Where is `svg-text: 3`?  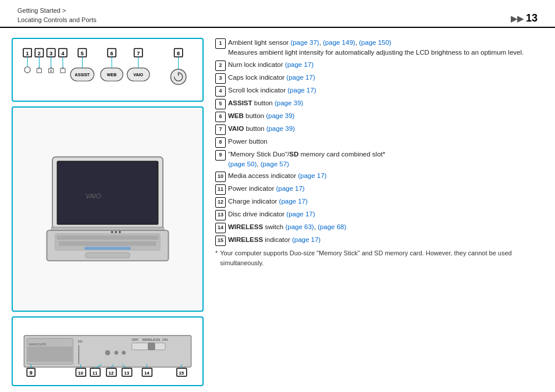
svg-text: 3 is located at coordinates (51, 54).